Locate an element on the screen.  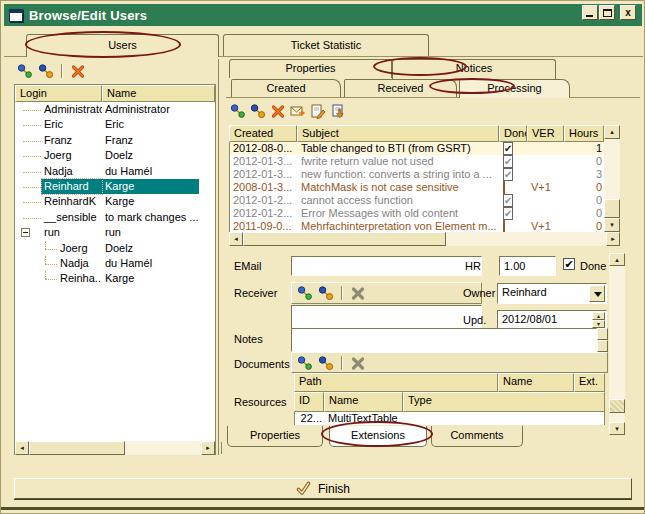
notes-split-button is located at coordinates (602, 340).